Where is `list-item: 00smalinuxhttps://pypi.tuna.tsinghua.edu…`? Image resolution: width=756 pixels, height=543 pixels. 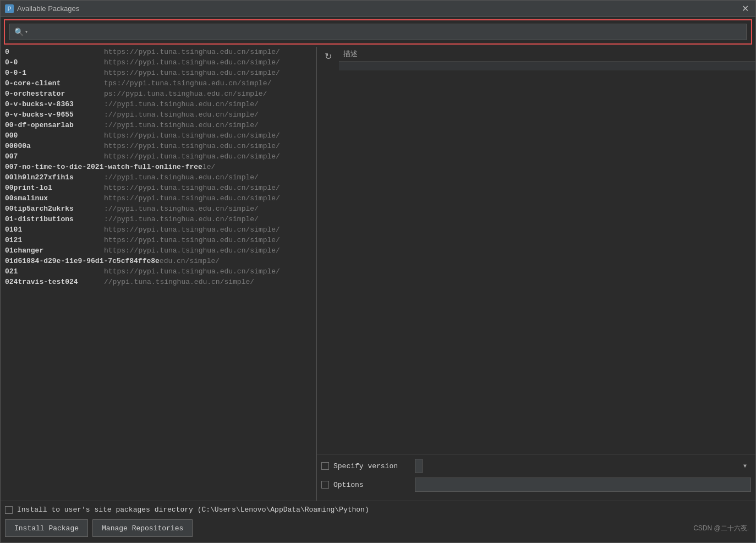 list-item: 00smalinuxhttps://pypi.tuna.tsinghua.edu… is located at coordinates (158, 198).